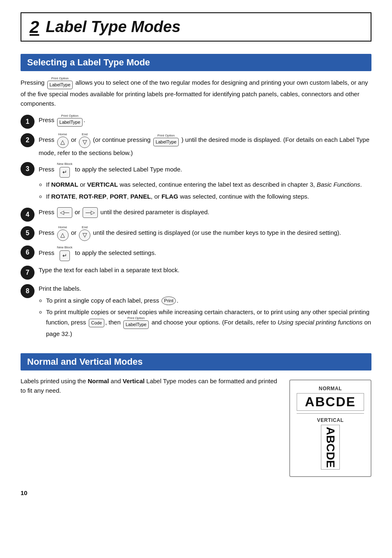 Image resolution: width=392 pixels, height=558 pixels. Describe the element at coordinates (63, 142) in the screenshot. I see `step2-up-arrow-body: △` at that location.